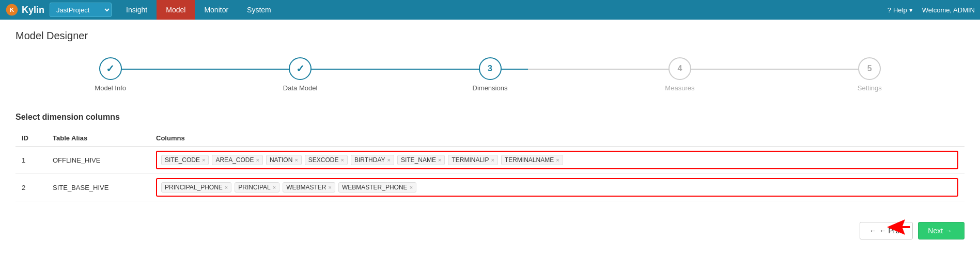  Describe the element at coordinates (490, 231) in the screenshot. I see `footer-bar: ← ← Prev Next →` at that location.